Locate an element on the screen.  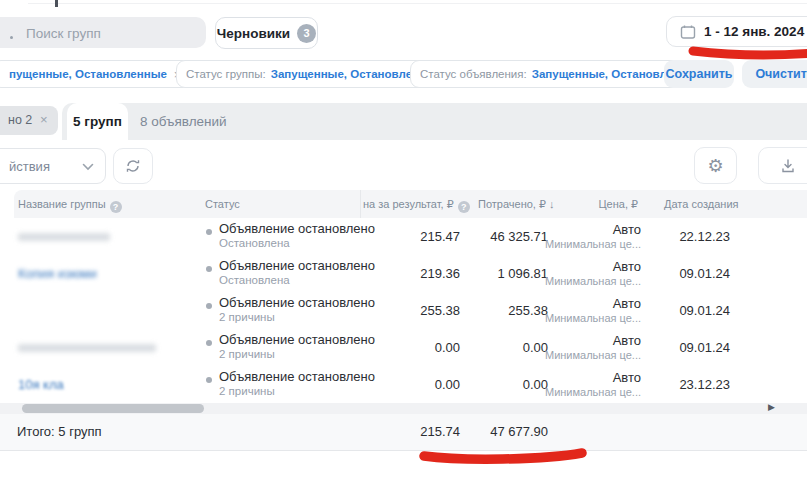
group-name-link: Копия изюми is located at coordinates (58, 274).